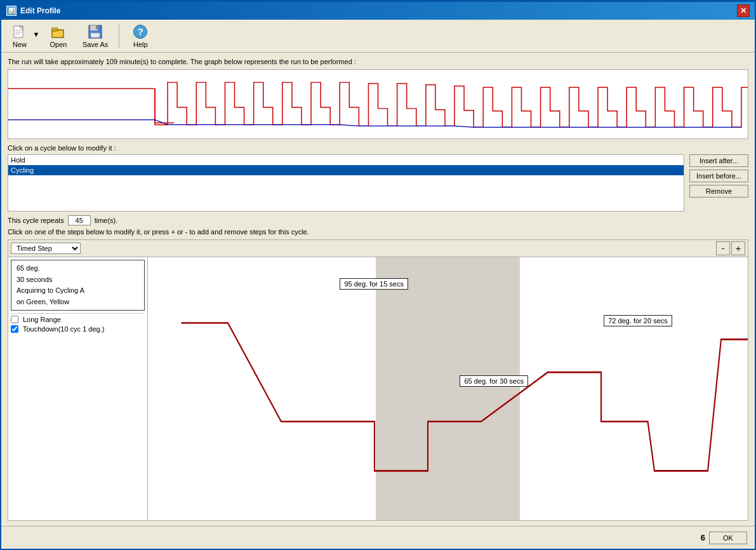  I want to click on open-icon, so click(58, 32).